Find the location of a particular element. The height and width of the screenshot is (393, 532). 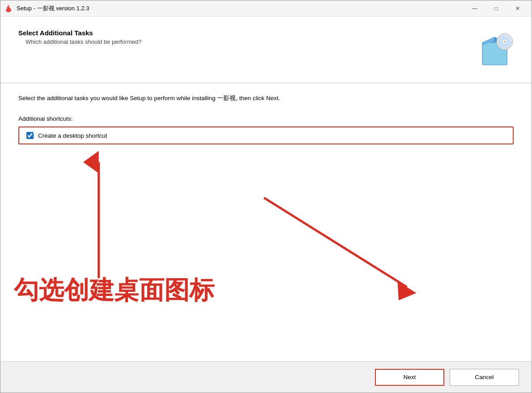

checkbox-label: Create a desktop shortcut is located at coordinates (72, 136).